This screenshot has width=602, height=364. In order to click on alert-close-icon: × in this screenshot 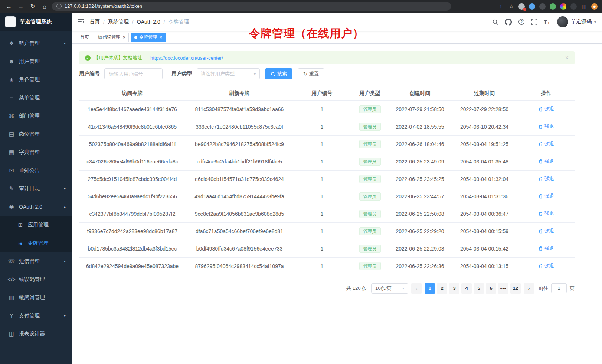, I will do `click(567, 58)`.